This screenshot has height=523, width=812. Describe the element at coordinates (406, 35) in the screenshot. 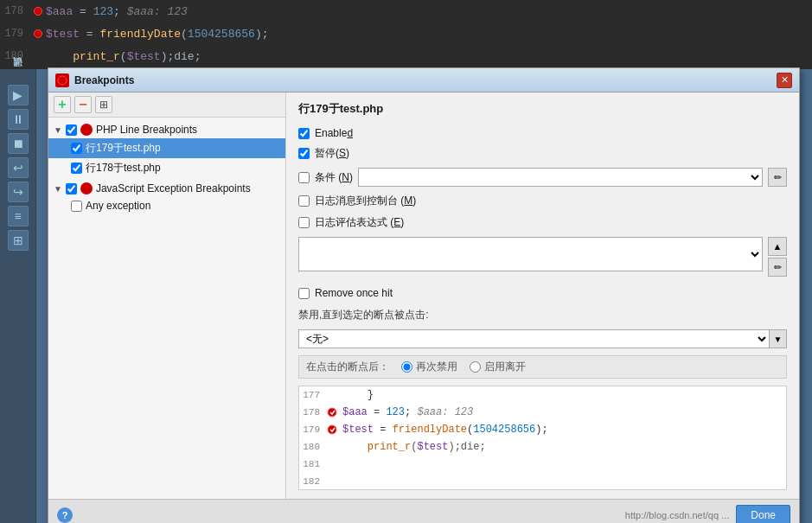

I see `code-editor: 178 $aaa = 123; $aaa: 123 179 $test = fr…` at that location.